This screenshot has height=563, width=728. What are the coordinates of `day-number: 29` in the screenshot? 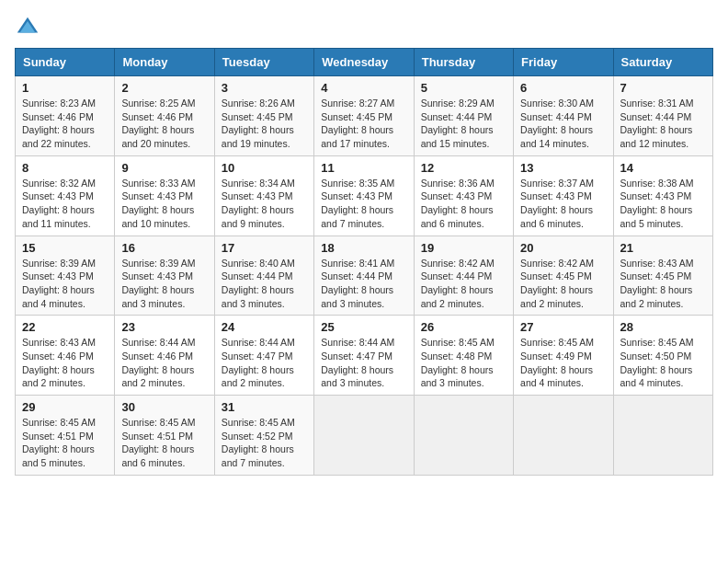 It's located at (64, 407).